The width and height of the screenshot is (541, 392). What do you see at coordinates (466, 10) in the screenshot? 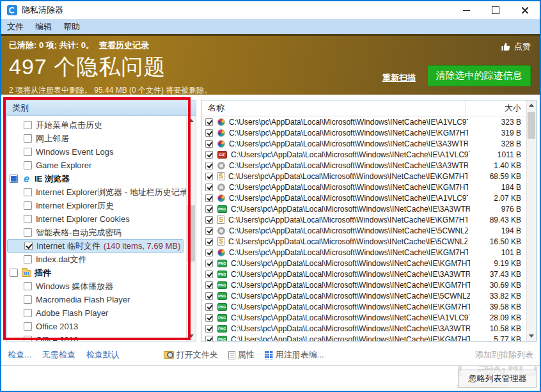
I see `minimize-button` at bounding box center [466, 10].